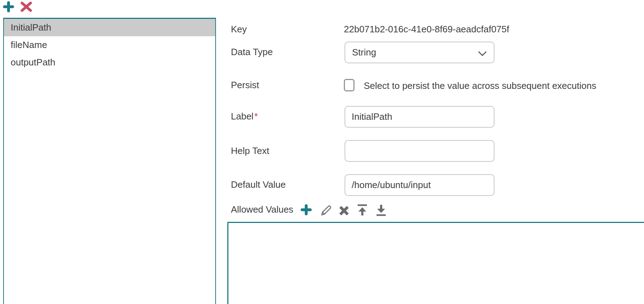  What do you see at coordinates (344, 210) in the screenshot?
I see `allowed-values-delete-icon` at bounding box center [344, 210].